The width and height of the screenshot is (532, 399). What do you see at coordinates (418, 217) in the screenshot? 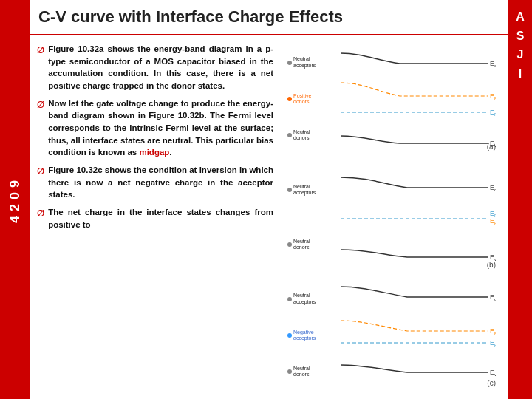
I see `band-svg-b: Ec EF EFi Ev` at bounding box center [418, 217].